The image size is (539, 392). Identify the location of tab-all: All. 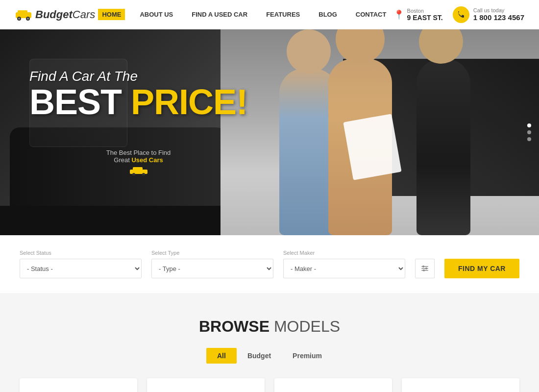
(221, 356).